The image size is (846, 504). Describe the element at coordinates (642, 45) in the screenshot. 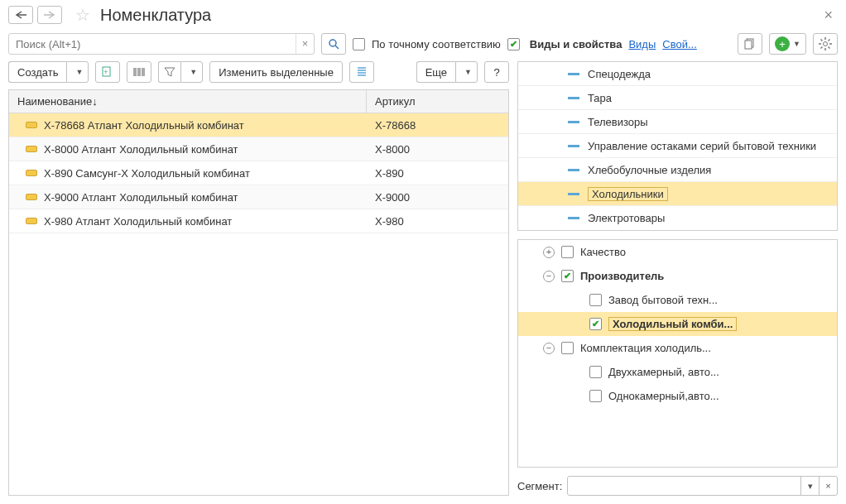

I see `views-link: Виды` at that location.